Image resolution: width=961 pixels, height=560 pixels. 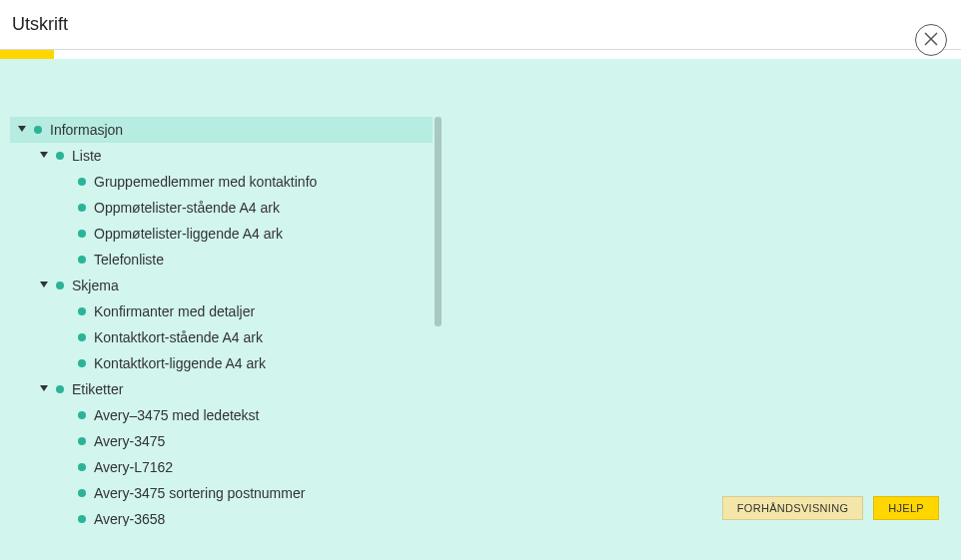 What do you see at coordinates (222, 415) in the screenshot?
I see `tree-leaf: Avery–3475 med ledetekst` at bounding box center [222, 415].